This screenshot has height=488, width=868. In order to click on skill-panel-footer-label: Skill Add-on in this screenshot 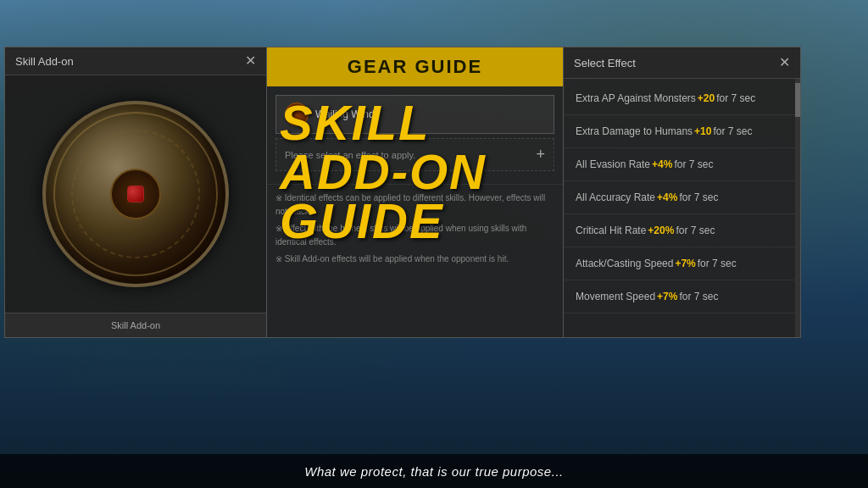, I will do `click(136, 325)`.